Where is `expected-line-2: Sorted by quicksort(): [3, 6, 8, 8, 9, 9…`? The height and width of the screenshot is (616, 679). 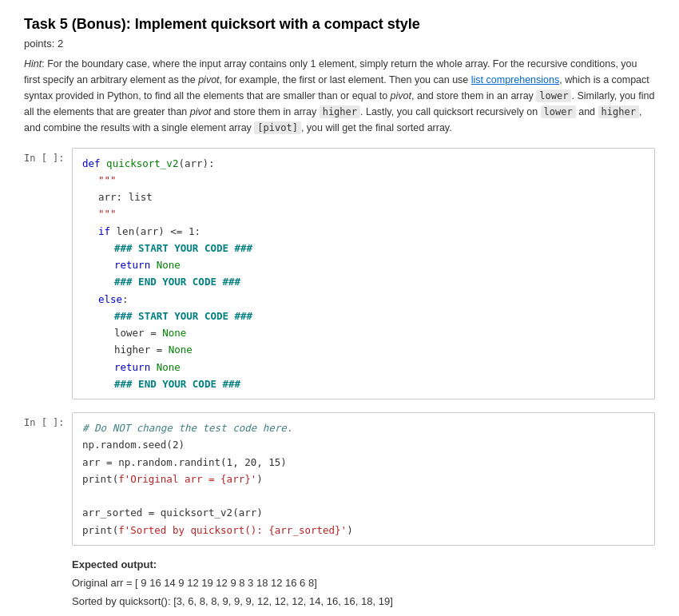
expected-line-2: Sorted by quicksort(): [3, 6, 8, 8, 9, 9… is located at coordinates (363, 601).